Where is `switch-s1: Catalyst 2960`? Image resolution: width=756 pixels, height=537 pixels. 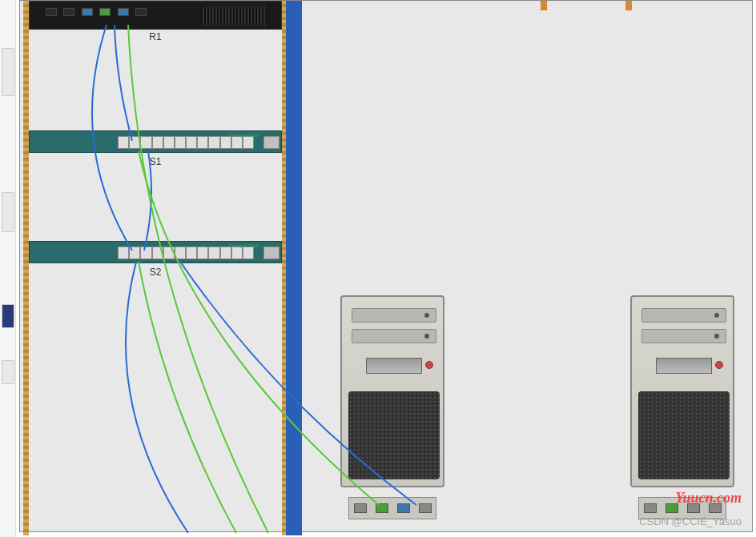 switch-s1: Catalyst 2960 is located at coordinates (155, 142).